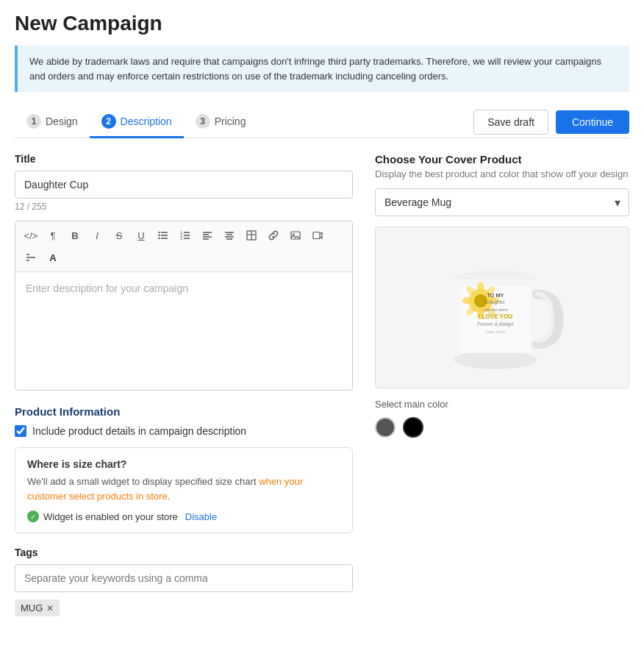 This screenshot has width=644, height=651. I want to click on svg-text: Forever & Always, so click(495, 324).